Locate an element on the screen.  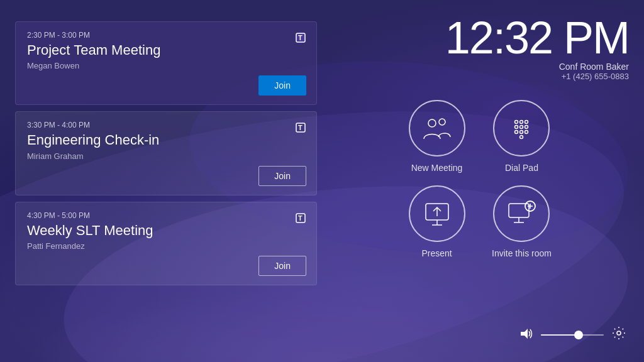
invite-room-button: Invite this room is located at coordinates (522, 222).